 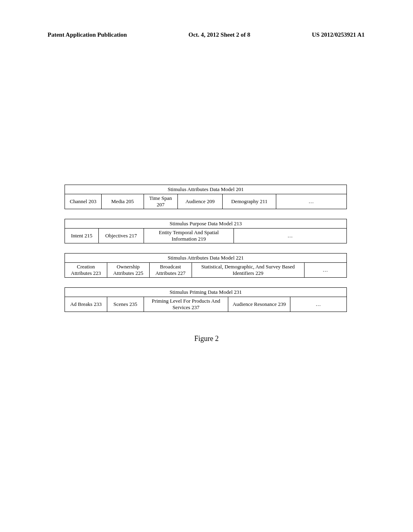 What do you see at coordinates (83, 202) in the screenshot?
I see `cell: Channel 203` at bounding box center [83, 202].